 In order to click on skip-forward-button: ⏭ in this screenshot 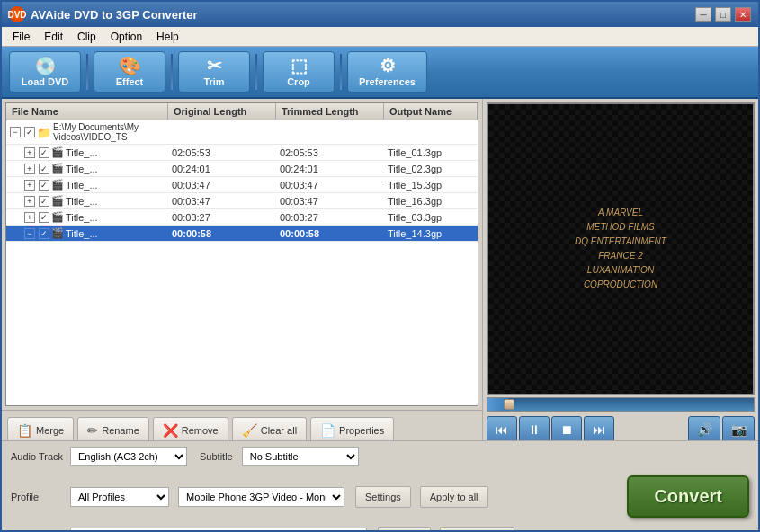, I will do `click(599, 430)`.